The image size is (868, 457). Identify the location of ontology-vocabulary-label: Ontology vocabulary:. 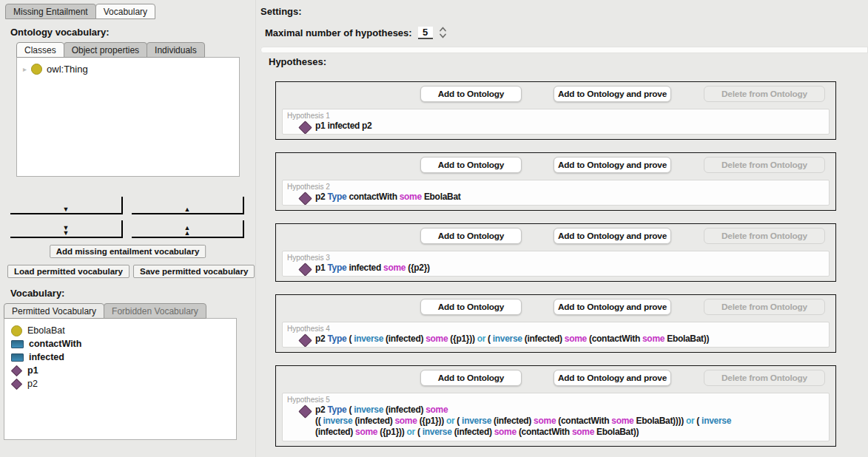
(60, 33).